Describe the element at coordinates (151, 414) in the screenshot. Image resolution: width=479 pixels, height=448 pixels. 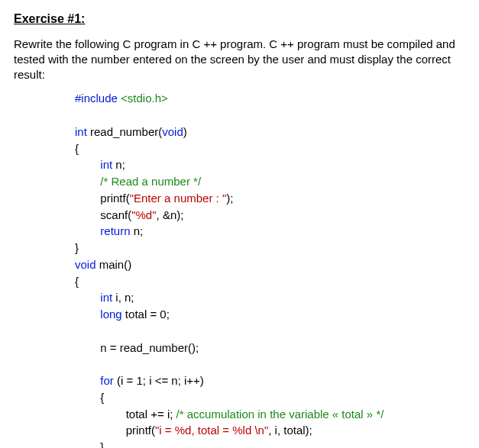
I see `code-txt: total += i;` at that location.